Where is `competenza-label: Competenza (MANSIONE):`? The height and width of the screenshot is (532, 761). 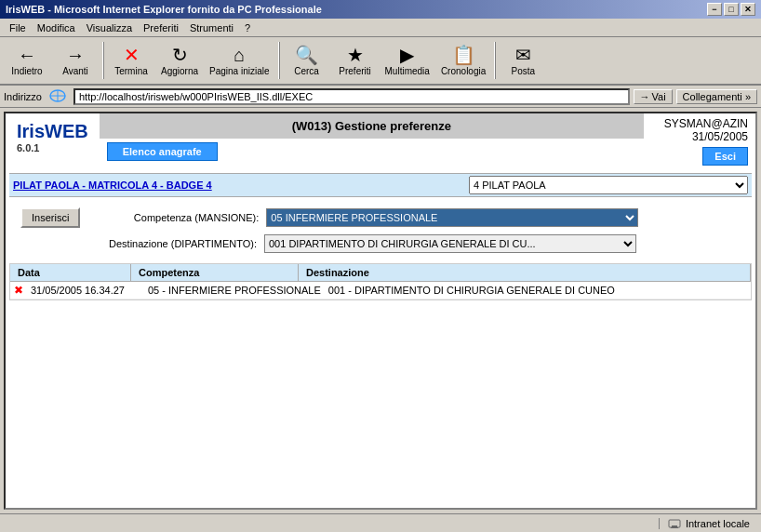 competenza-label: Competenza (MANSIONE): is located at coordinates (173, 218).